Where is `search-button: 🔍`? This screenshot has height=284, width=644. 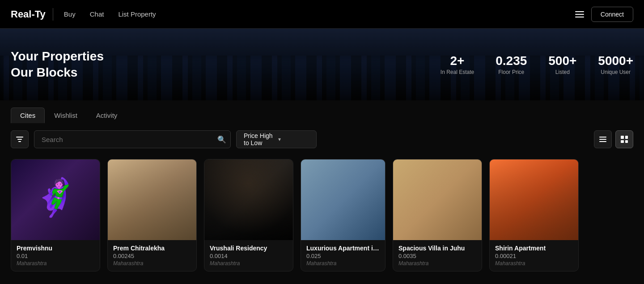
search-button: 🔍 is located at coordinates (222, 140).